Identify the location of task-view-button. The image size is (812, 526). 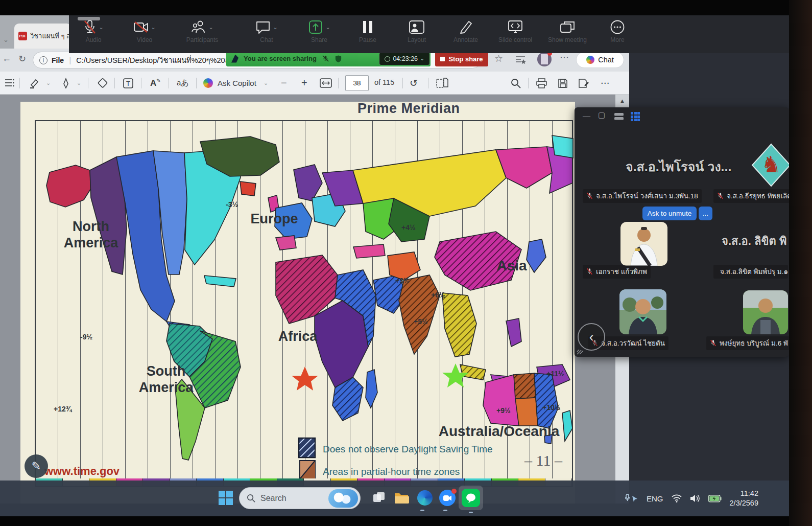
(379, 498).